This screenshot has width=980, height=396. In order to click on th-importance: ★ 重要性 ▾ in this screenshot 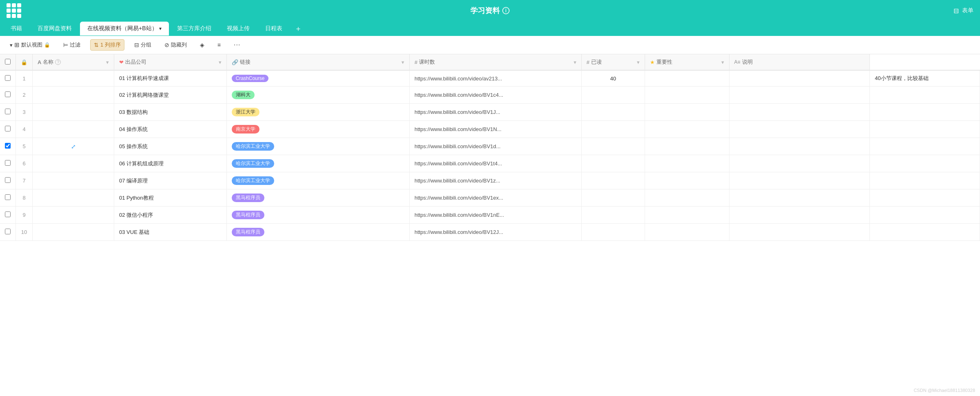, I will do `click(687, 62)`.